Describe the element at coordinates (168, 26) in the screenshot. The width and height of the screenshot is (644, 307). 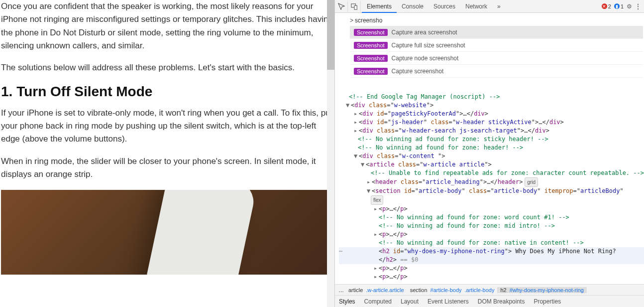
I see `paragraph: Once you are confident that the speaker …` at that location.